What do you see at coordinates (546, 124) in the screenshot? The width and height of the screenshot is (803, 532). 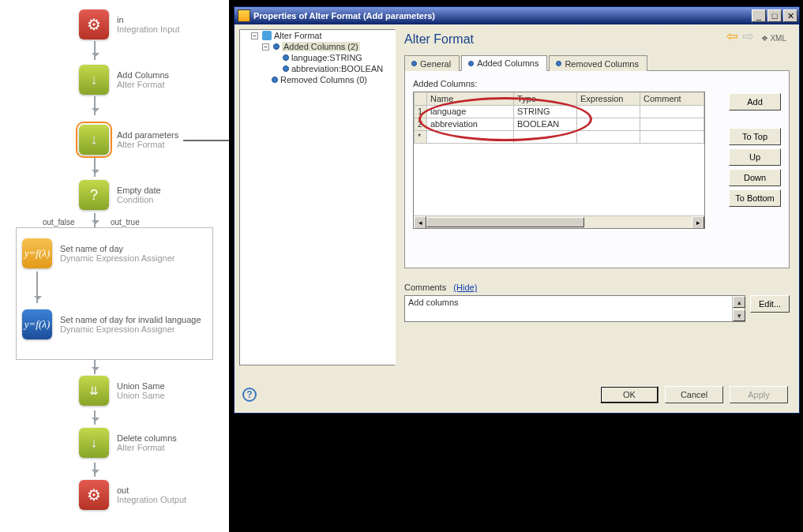 I see `cell-type: BOOLEAN` at bounding box center [546, 124].